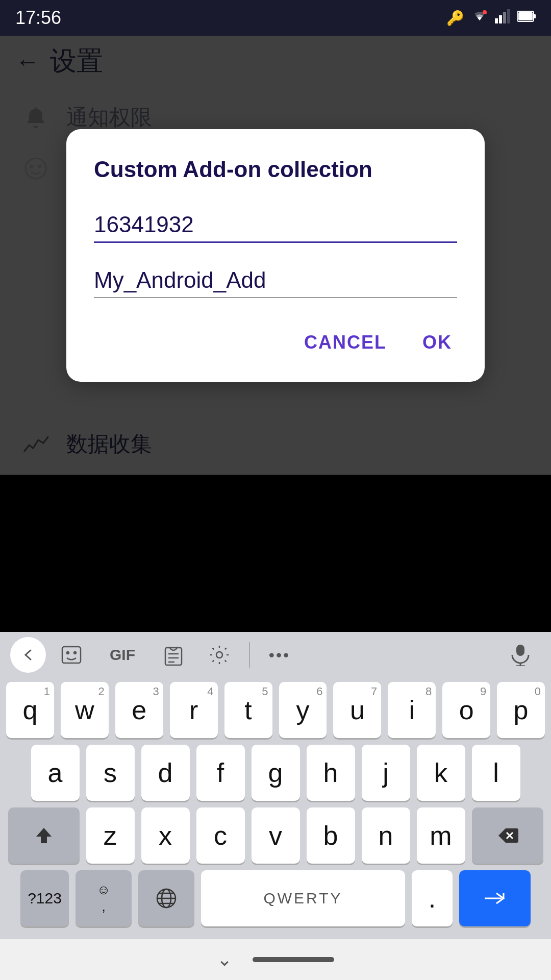 The image size is (551, 980). Describe the element at coordinates (104, 898) in the screenshot. I see `key-emoji-comma: ☺ ,` at that location.